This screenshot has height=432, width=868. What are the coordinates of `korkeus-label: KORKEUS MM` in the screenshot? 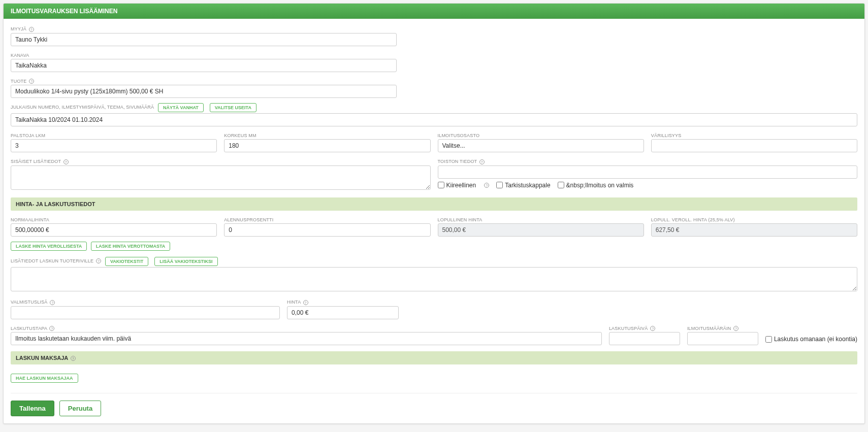 It's located at (240, 136).